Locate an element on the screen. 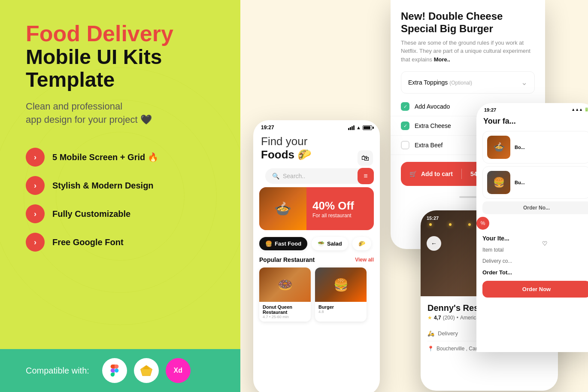 This screenshot has height=392, width=588. star-icon: ★ is located at coordinates (430, 318).